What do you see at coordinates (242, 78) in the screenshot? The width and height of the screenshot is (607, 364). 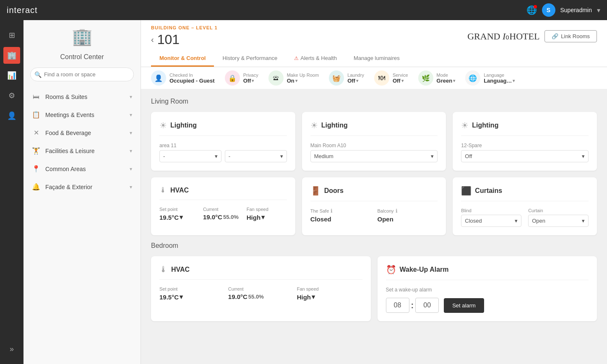 I see `status-privacy: 🔒 Privacy Off ▾` at bounding box center [242, 78].